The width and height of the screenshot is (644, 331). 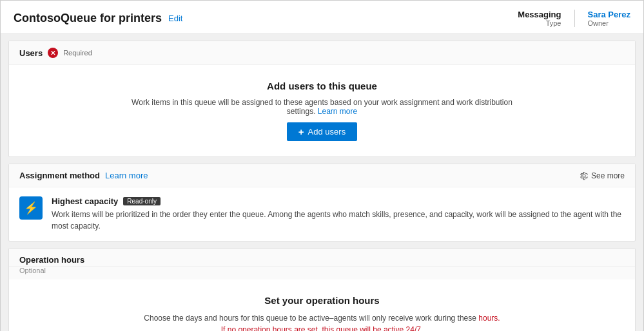 What do you see at coordinates (322, 86) in the screenshot?
I see `add-users-title: Add users to this queue` at bounding box center [322, 86].